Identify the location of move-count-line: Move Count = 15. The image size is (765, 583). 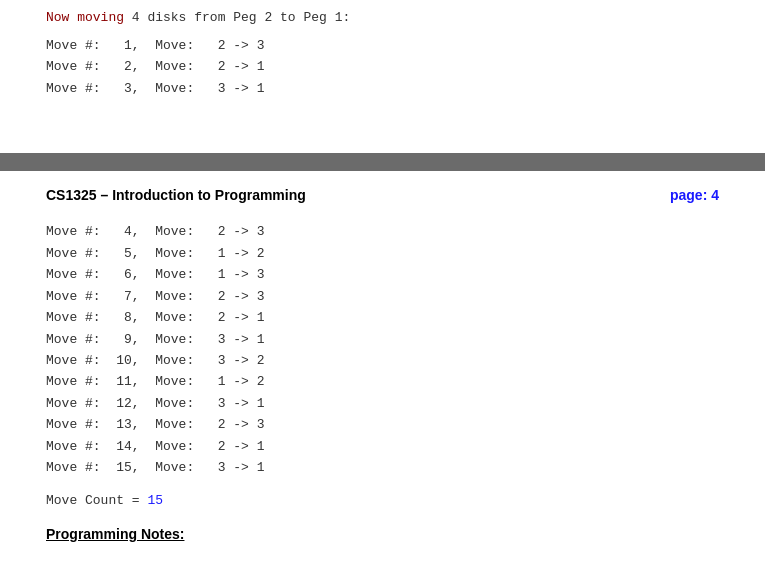
(382, 500).